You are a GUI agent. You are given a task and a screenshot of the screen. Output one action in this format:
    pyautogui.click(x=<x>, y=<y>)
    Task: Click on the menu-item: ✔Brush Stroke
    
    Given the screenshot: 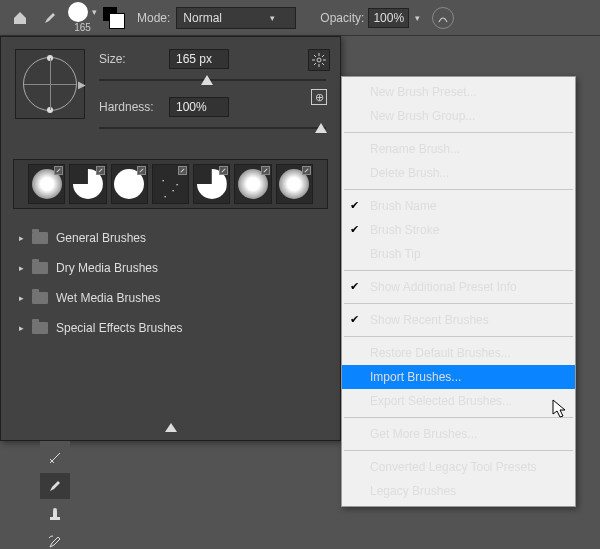 What is the action you would take?
    pyautogui.click(x=458, y=230)
    